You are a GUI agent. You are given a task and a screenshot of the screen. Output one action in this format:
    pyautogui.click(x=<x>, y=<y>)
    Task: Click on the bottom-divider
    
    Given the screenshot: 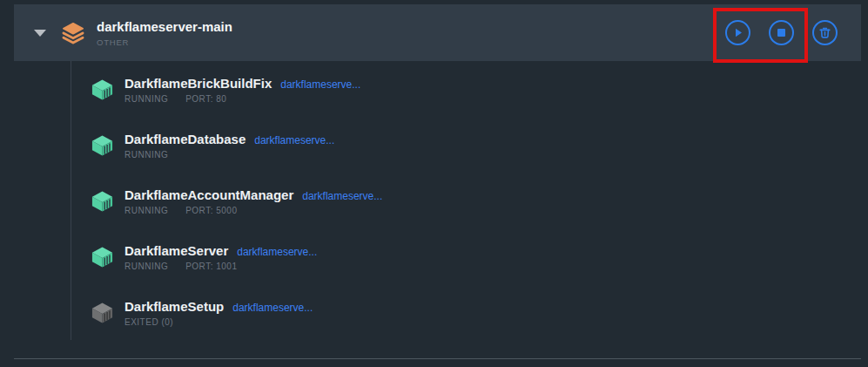 What is the action you would take?
    pyautogui.click(x=437, y=359)
    